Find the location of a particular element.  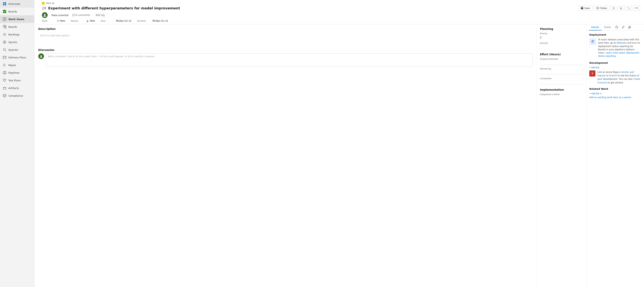

deployment-icon is located at coordinates (593, 42).